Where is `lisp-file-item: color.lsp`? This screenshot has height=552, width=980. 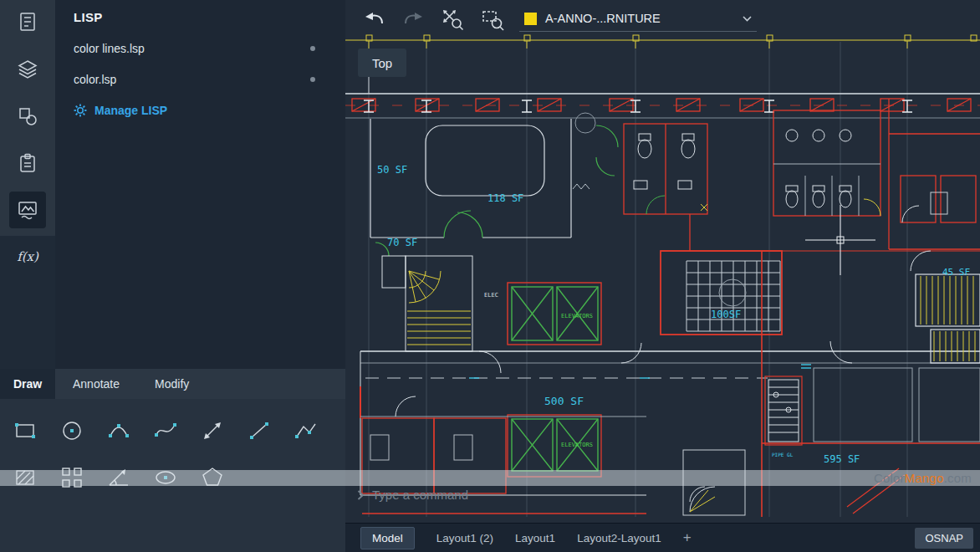 lisp-file-item: color.lsp is located at coordinates (201, 79).